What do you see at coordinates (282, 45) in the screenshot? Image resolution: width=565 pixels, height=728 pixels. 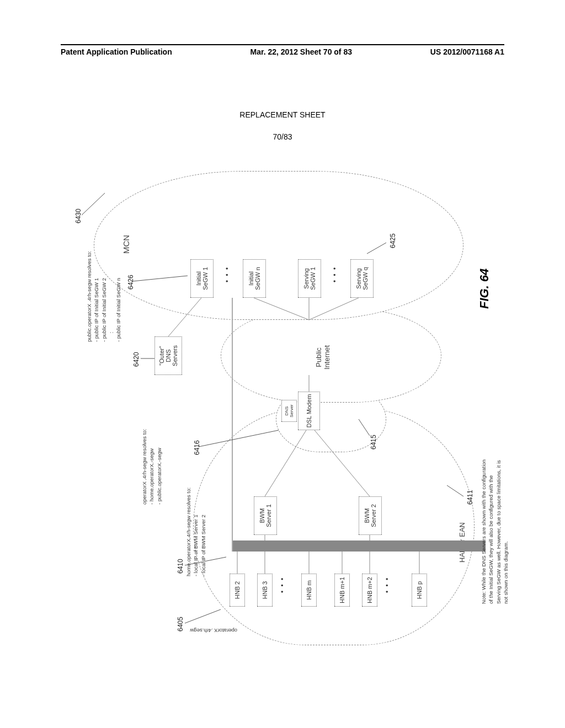 I see `header-rule` at bounding box center [282, 45].